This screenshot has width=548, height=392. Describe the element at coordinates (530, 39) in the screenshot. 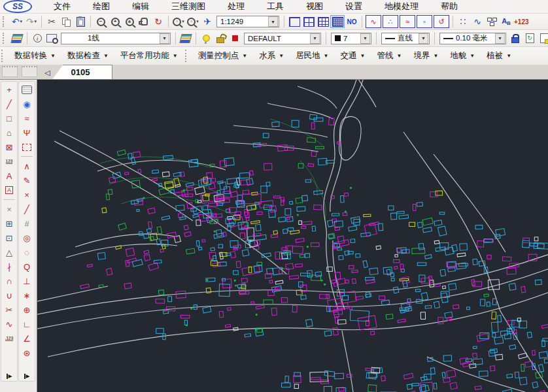

I see `doc-refresh-icon: ↻` at that location.